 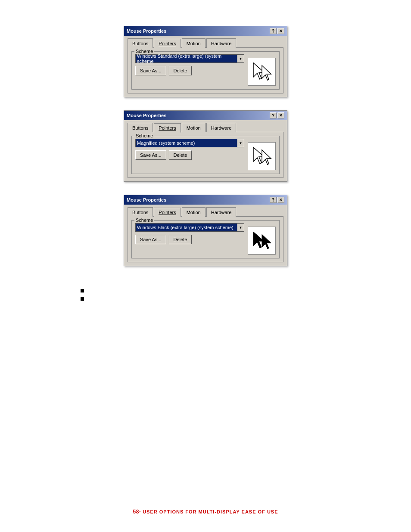 I want to click on tab-buttons-1: Buttons, so click(x=140, y=43).